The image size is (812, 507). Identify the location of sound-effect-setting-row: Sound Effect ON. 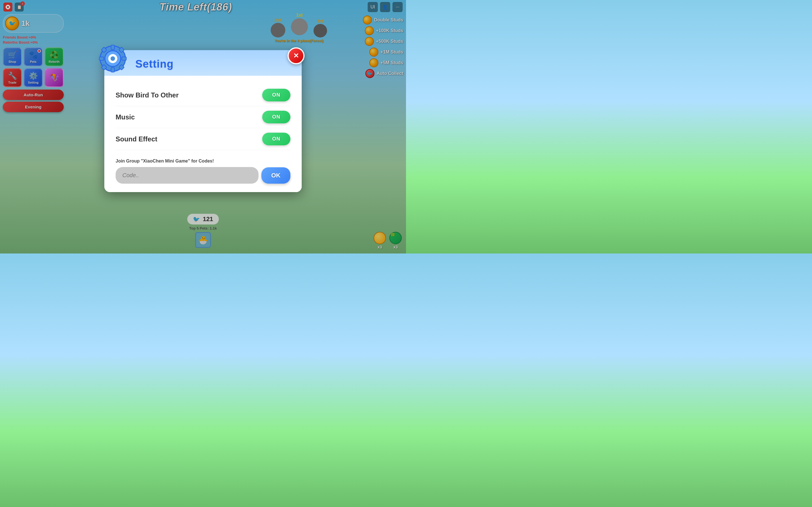
(203, 139).